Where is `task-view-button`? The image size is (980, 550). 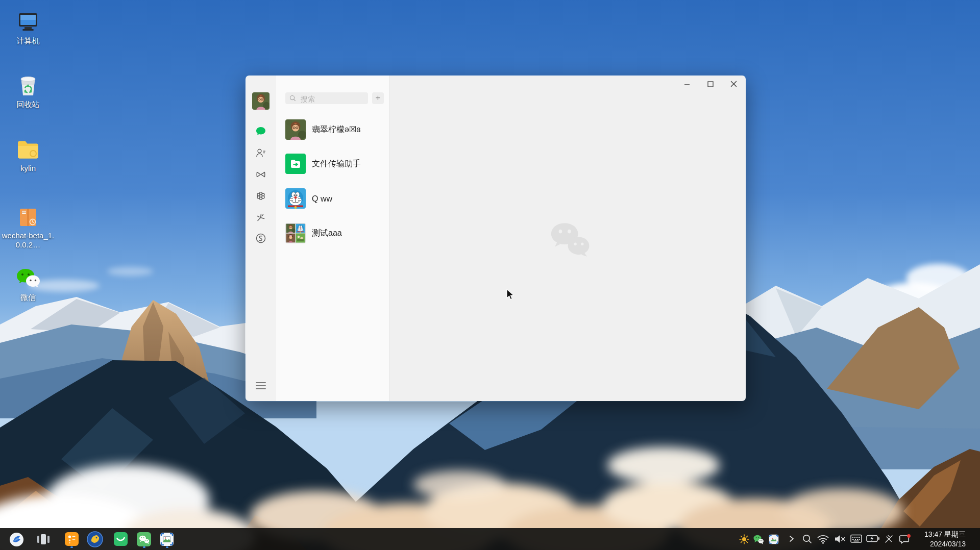 task-view-button is located at coordinates (43, 540).